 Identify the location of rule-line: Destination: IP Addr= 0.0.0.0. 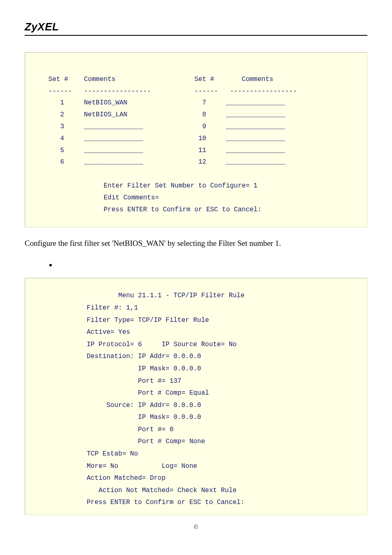
(144, 356).